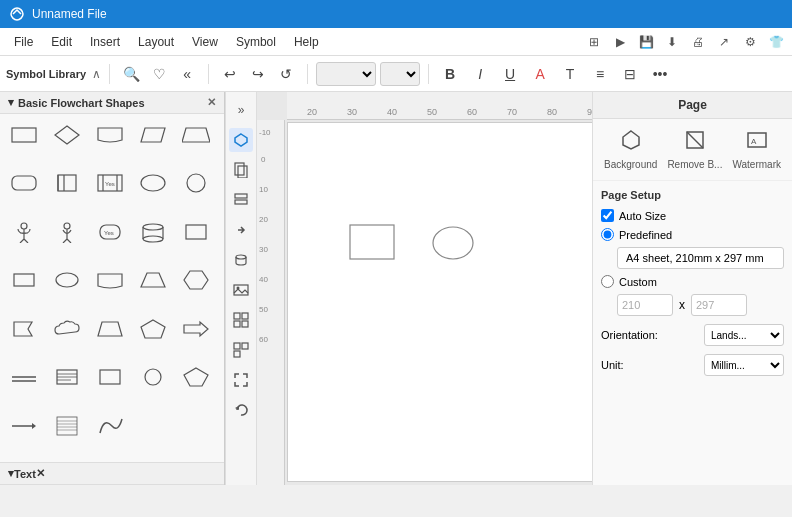  What do you see at coordinates (241, 320) in the screenshot?
I see `sidebar-group-button` at bounding box center [241, 320].